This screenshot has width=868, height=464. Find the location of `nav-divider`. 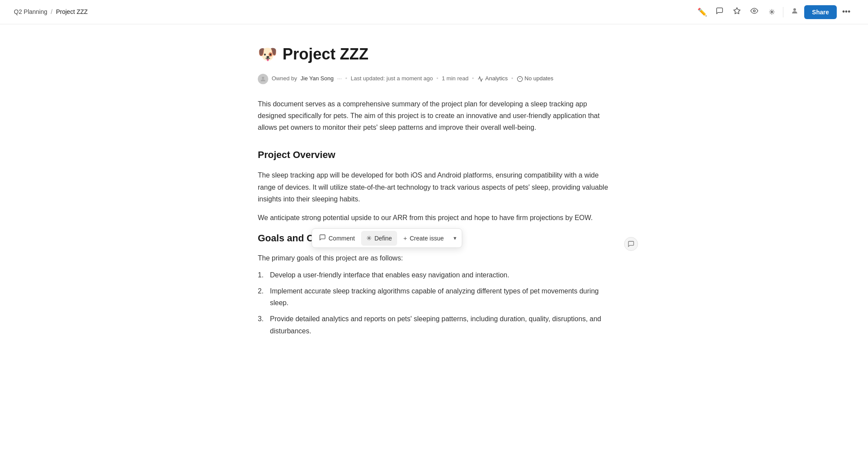

nav-divider is located at coordinates (783, 12).